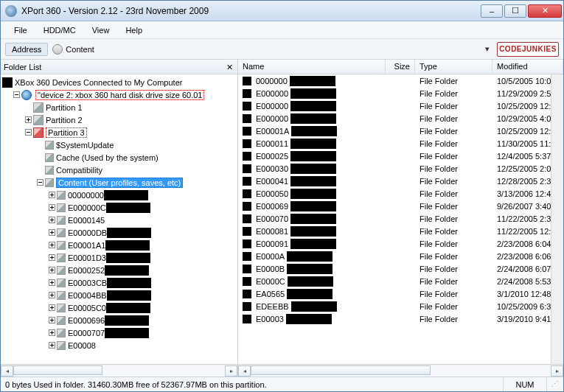  I want to click on tree-content-child: E00008, so click(119, 345).